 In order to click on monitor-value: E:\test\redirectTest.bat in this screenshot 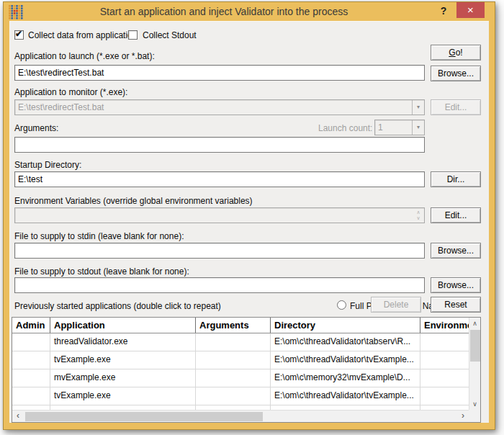, I will do `click(60, 107)`.